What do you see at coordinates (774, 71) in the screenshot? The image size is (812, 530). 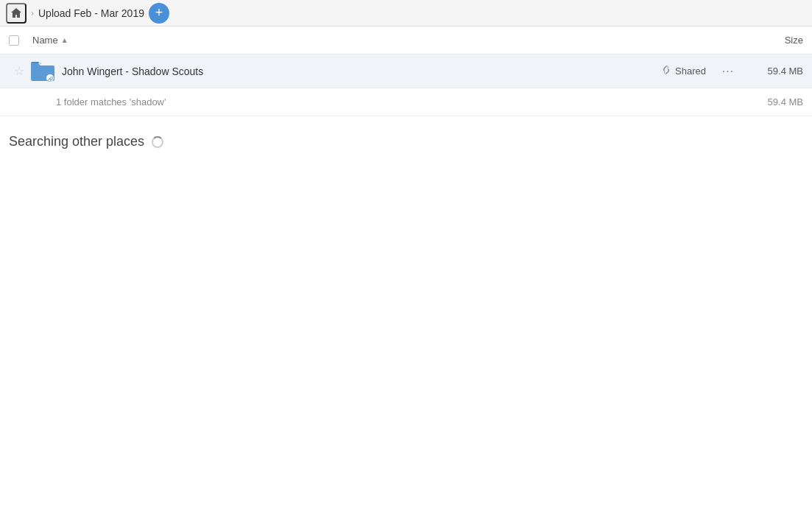 I see `file-size: 59.4 MB` at bounding box center [774, 71].